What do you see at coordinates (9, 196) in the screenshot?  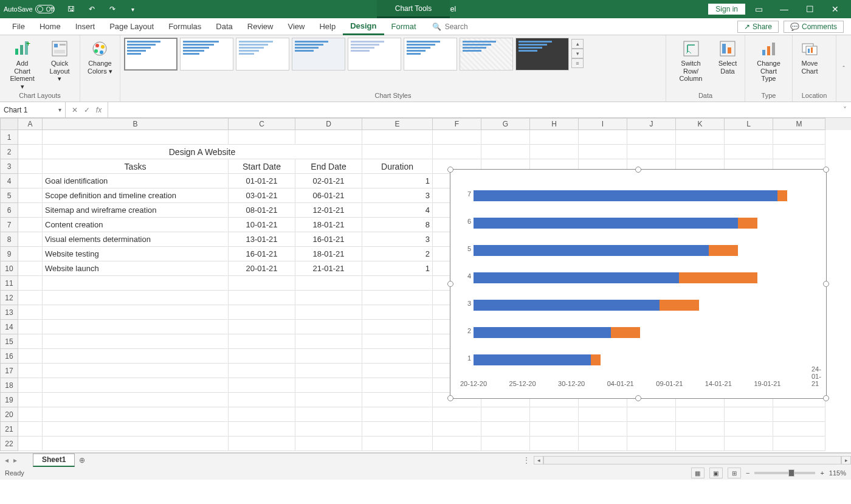 I see `row-header-5: 5` at bounding box center [9, 196].